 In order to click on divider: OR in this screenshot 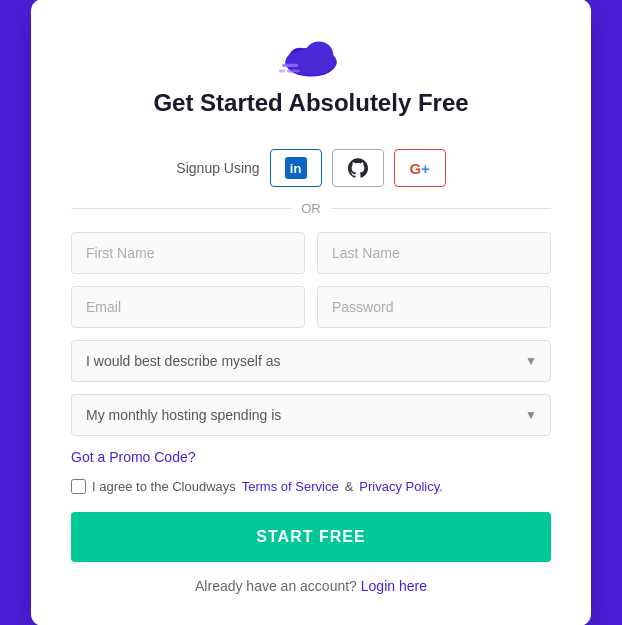, I will do `click(311, 208)`.